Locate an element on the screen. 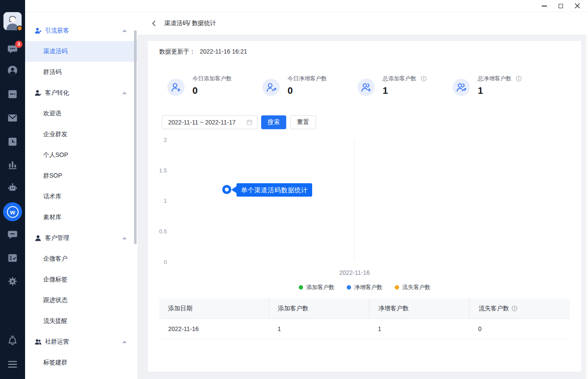 The height and width of the screenshot is (379, 588). legend-item-added: 添加客户数 is located at coordinates (316, 287).